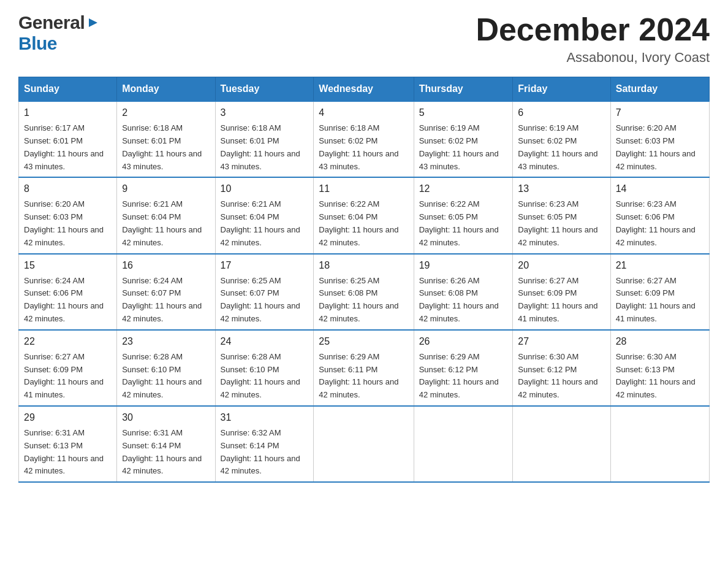  What do you see at coordinates (659, 215) in the screenshot?
I see `table-row: 14Sunrise: 6:23 AMSunset: 6:06 PMDayligh…` at bounding box center [659, 215].